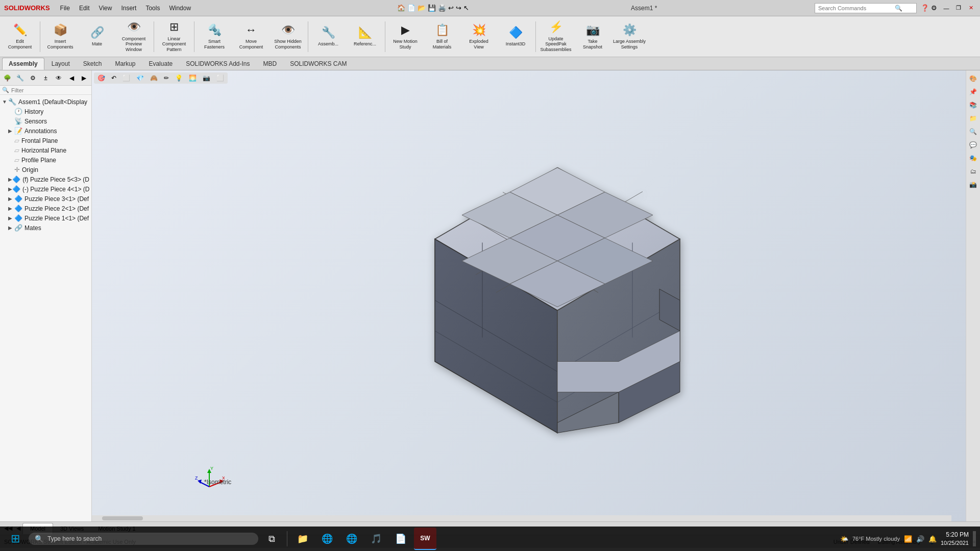  Describe the element at coordinates (954, 539) in the screenshot. I see `taskbar-clock: 5:20 PM 10/25/2021` at that location.